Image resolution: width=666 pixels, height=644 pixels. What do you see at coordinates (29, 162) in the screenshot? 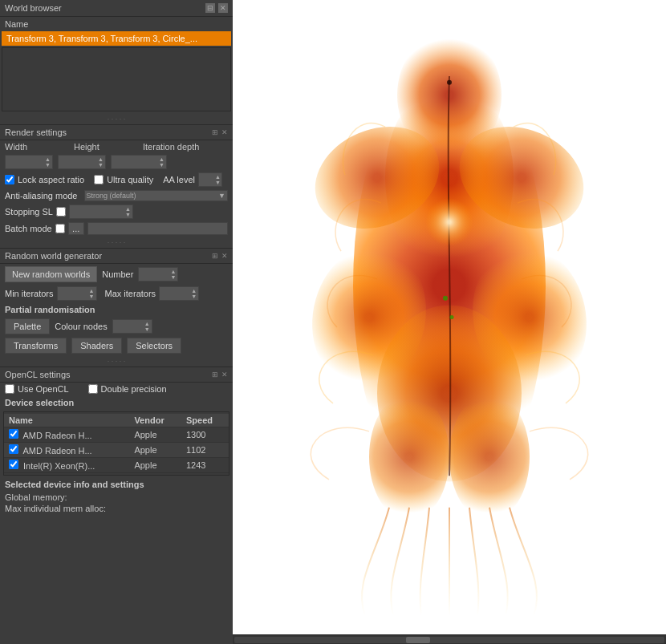
I see `width-input: 1024 ▲▼` at bounding box center [29, 162].